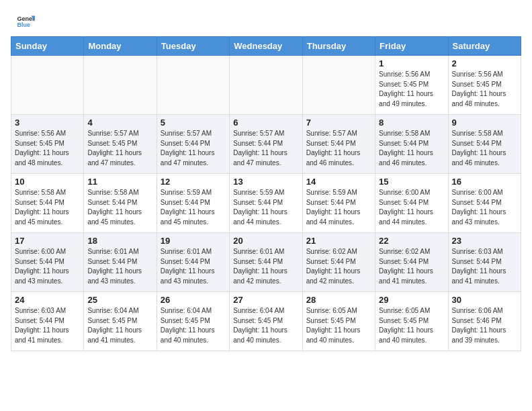 This screenshot has width=532, height=411. I want to click on calendar-cell: 24Sunrise: 6:03 AM Sunset: 5:44 PM Dayli…, so click(48, 322).